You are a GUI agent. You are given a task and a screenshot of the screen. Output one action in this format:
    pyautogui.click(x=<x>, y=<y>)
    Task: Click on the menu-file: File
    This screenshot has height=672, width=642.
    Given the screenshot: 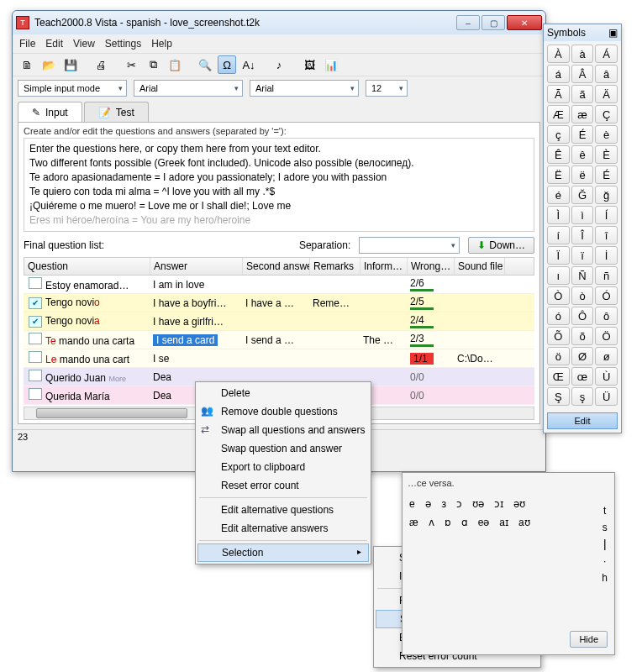 What is the action you would take?
    pyautogui.click(x=27, y=44)
    